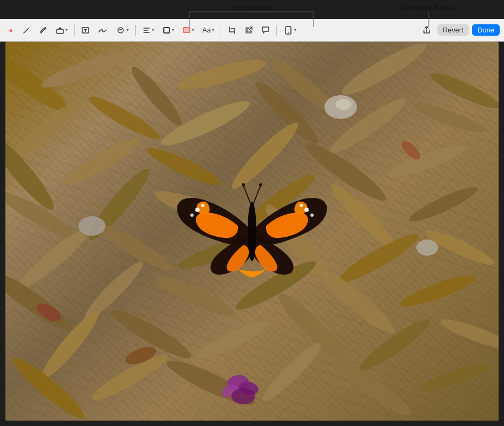  Describe the element at coordinates (295, 30) in the screenshot. I see `continuity-chevron: ▾` at that location.